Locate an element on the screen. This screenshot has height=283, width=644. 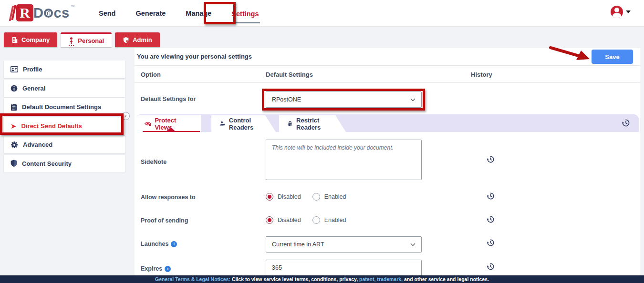
logo-wordmark: Dcs is located at coordinates (52, 13).